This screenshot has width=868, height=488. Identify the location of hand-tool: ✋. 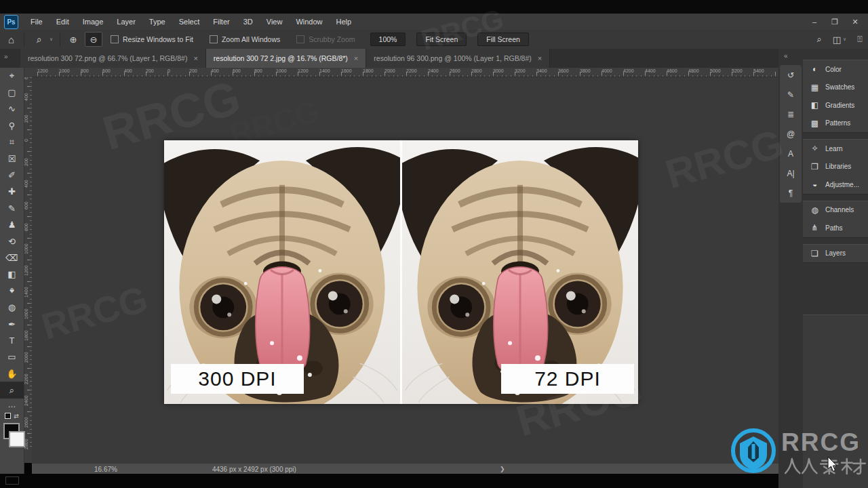
(12, 373).